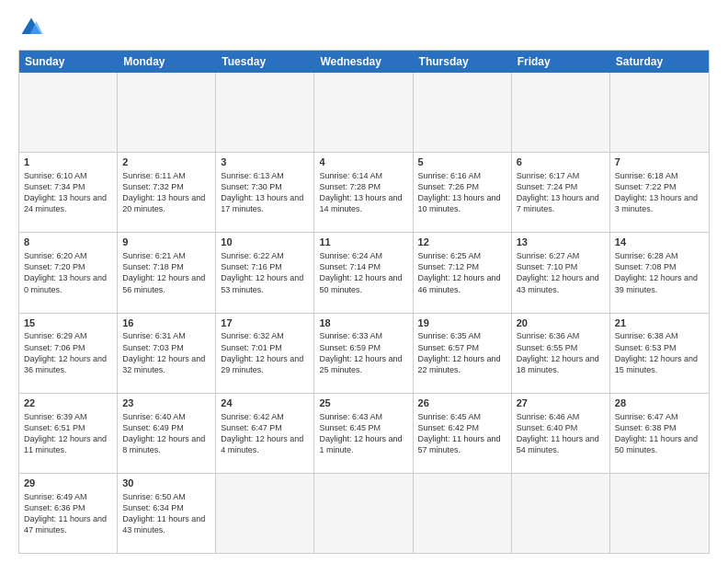  Describe the element at coordinates (265, 348) in the screenshot. I see `sunset-text: Sunset: 7:01 PM` at that location.